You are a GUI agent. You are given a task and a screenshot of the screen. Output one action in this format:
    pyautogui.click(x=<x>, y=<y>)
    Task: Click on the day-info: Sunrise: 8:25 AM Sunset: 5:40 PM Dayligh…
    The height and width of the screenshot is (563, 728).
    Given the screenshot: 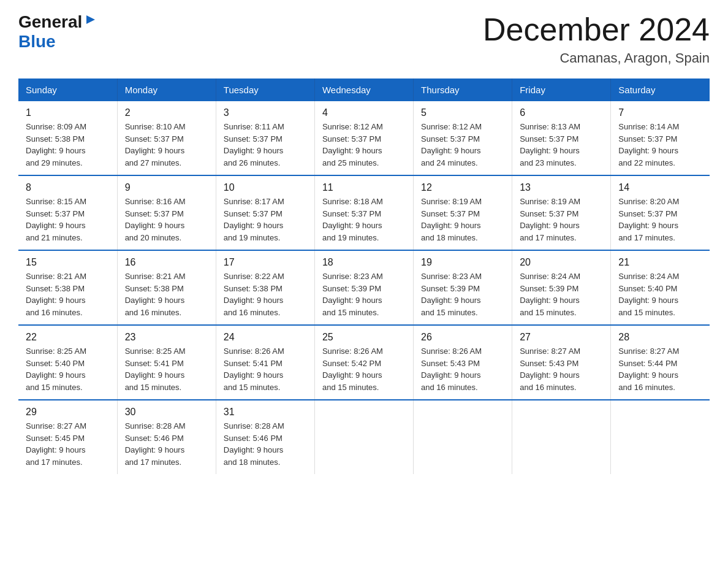 What is the action you would take?
    pyautogui.click(x=67, y=369)
    